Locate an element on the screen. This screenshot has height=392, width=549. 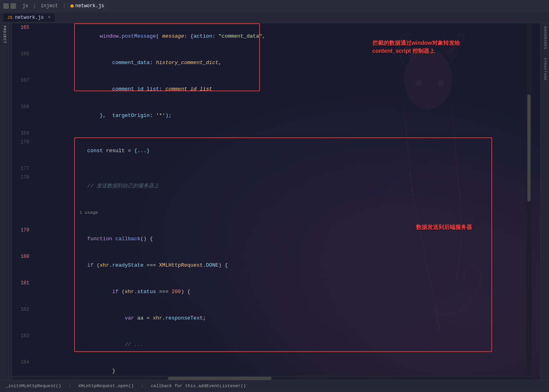
fn-item-2: XMLHttpRequest.open() is located at coordinates (106, 386).